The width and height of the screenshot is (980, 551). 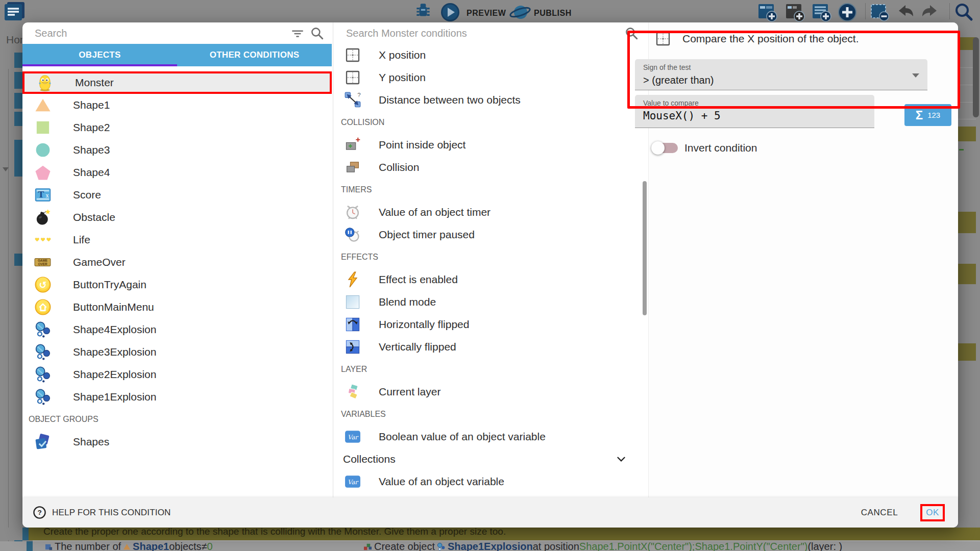 What do you see at coordinates (781, 74) in the screenshot?
I see `sign-of-test-select: Sign of the test > (greater than)` at bounding box center [781, 74].